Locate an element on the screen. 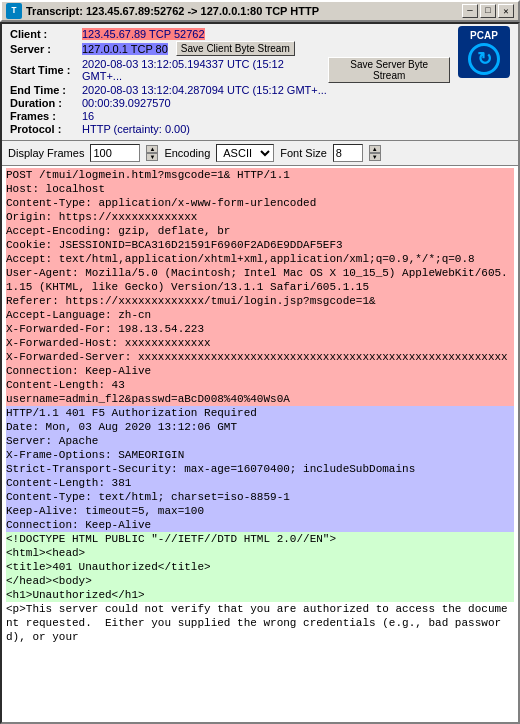  fontsize-down-btn: ▼ is located at coordinates (375, 157).